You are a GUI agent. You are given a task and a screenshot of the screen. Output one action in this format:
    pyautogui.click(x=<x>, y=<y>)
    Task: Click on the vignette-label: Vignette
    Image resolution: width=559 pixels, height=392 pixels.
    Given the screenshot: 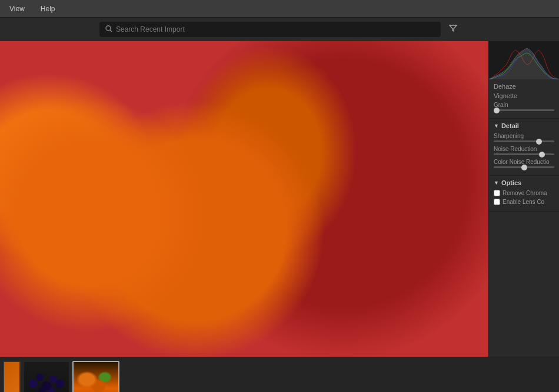 What is the action you would take?
    pyautogui.click(x=524, y=96)
    